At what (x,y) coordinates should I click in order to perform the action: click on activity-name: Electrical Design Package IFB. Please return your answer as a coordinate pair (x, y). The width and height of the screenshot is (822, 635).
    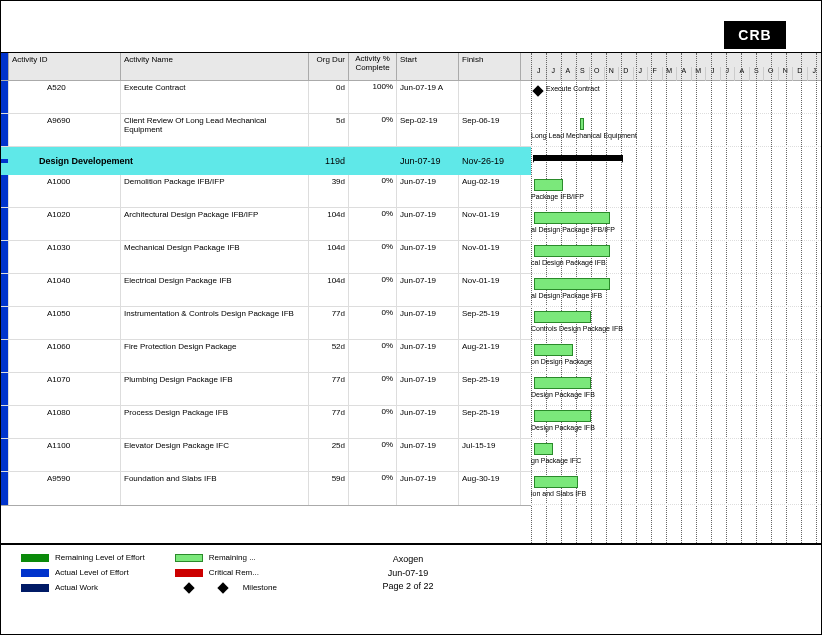
    Looking at the image, I should click on (215, 290).